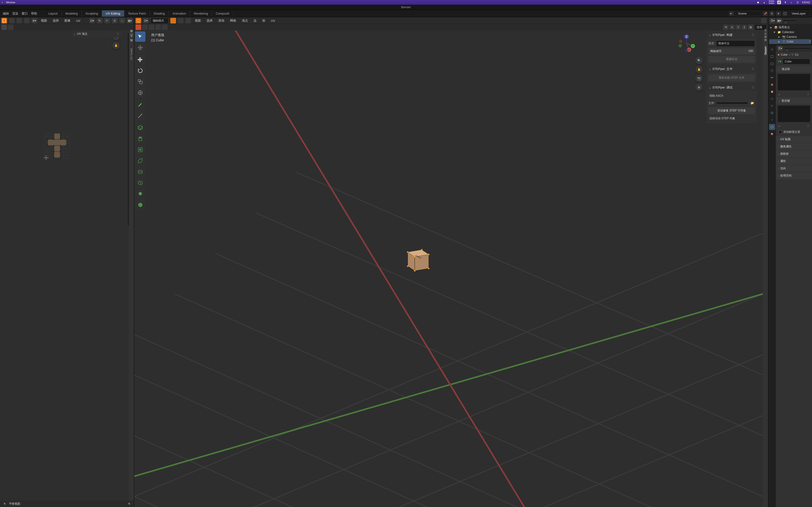 The image size is (812, 507). Describe the element at coordinates (779, 2) in the screenshot. I see `input-lang-badge: A` at that location.